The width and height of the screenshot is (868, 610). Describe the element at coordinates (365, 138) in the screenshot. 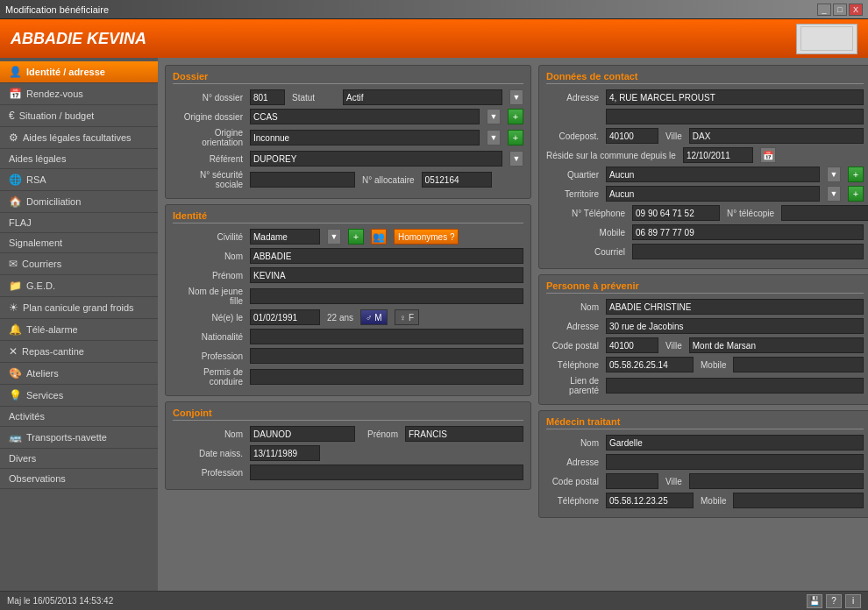

I see `input-origine-orientation` at that location.